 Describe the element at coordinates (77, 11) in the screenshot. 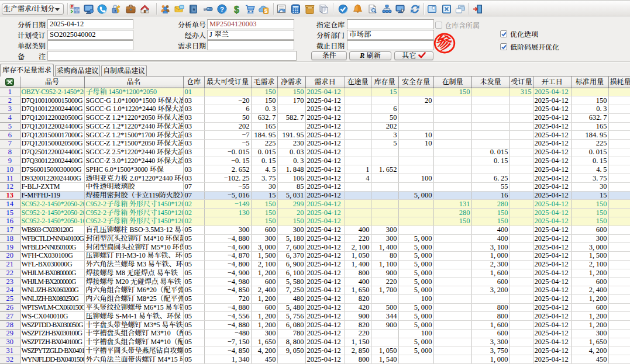

I see `svg-text: 中` at that location.